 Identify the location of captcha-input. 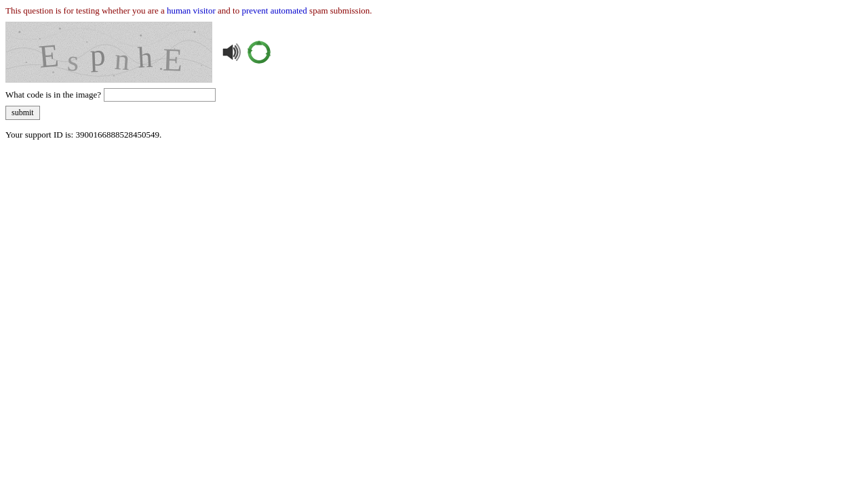
(160, 95).